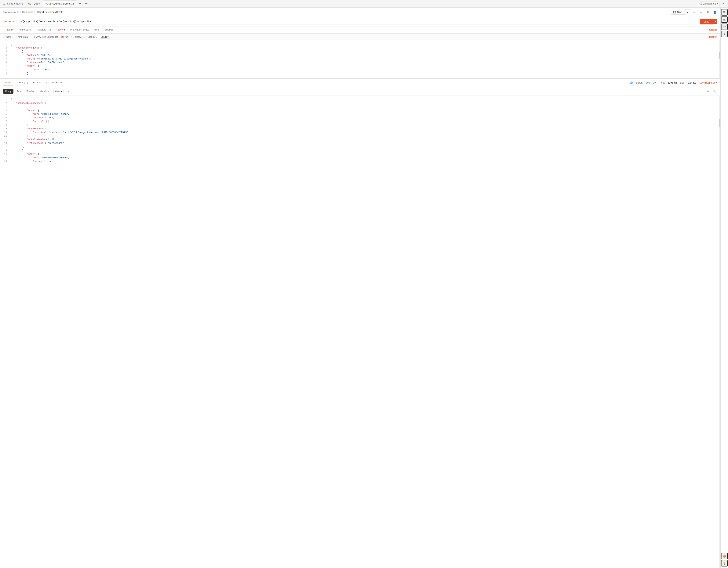 The image size is (728, 568). Describe the element at coordinates (30, 91) in the screenshot. I see `view-tab-preview: Preview` at that location.